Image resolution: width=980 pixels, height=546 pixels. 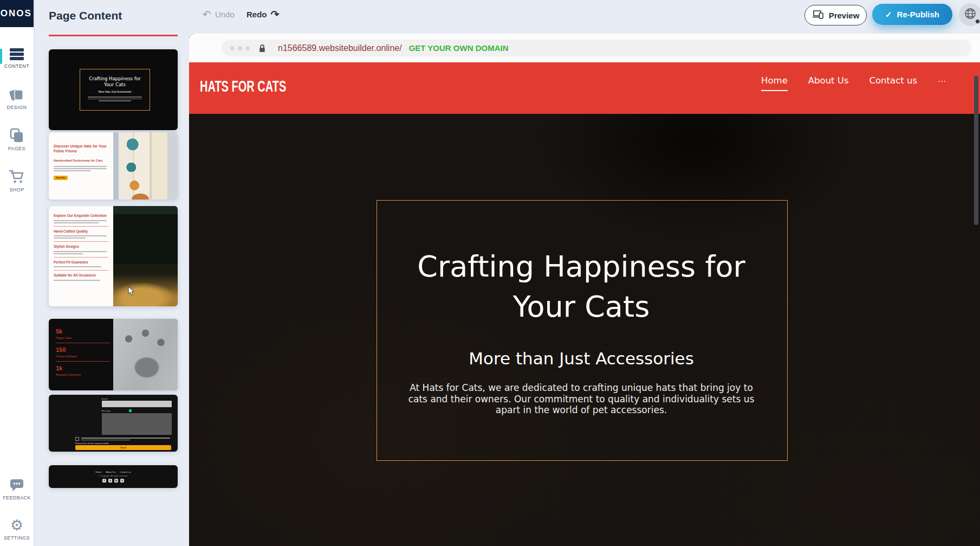 I want to click on redo-icon: ↷, so click(x=275, y=14).